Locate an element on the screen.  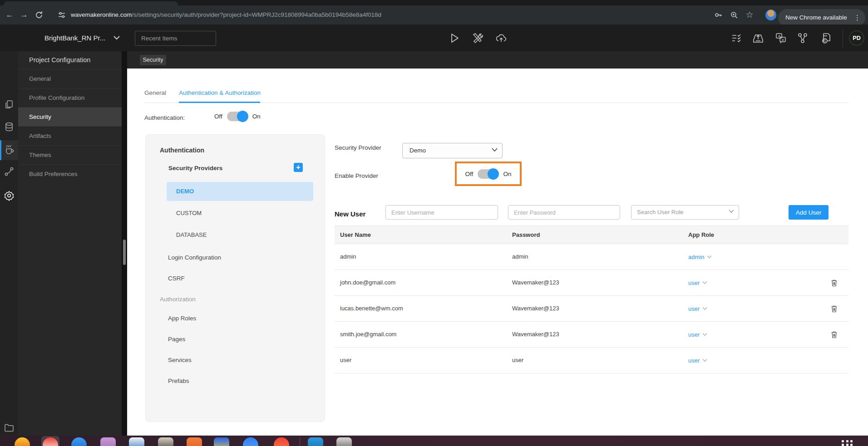
cell-username: lucas.benette@wm.com is located at coordinates (371, 309).